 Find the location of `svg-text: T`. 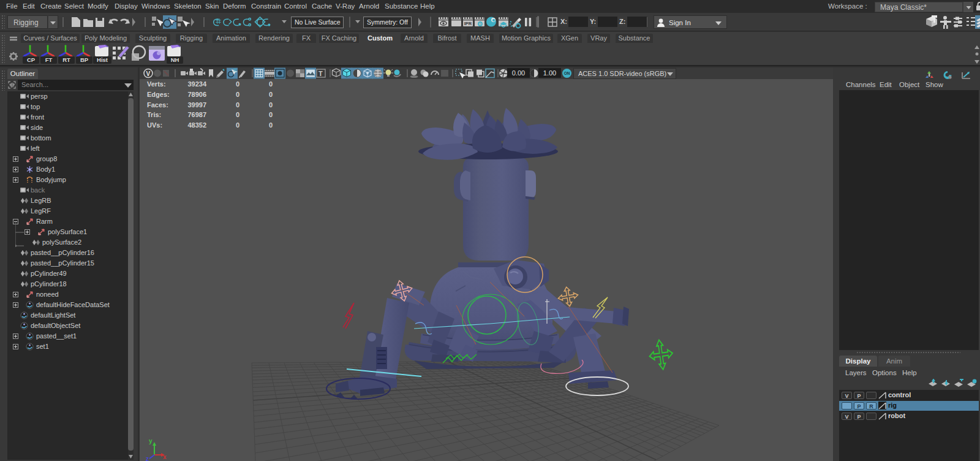

svg-text: T is located at coordinates (321, 74).